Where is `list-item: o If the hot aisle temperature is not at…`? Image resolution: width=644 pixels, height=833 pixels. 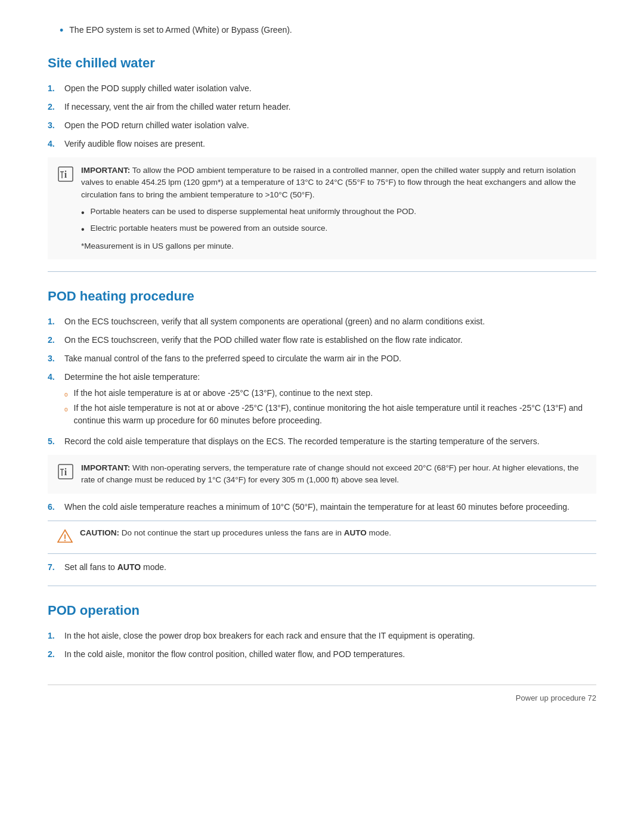
list-item: o If the hot aisle temperature is not at… is located at coordinates (330, 414).